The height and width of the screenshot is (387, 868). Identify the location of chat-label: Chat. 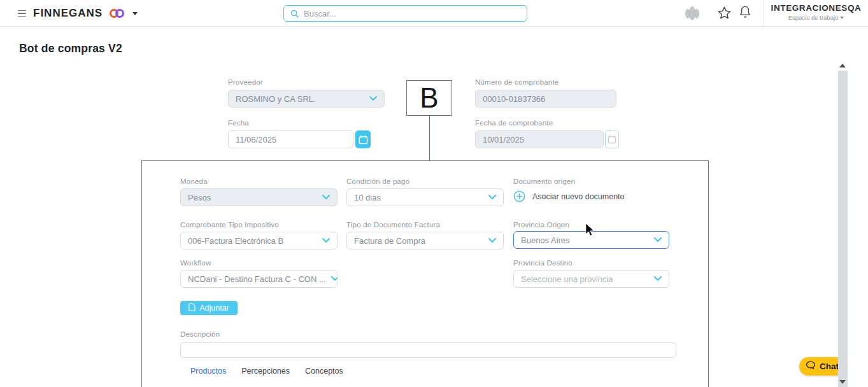
(829, 367).